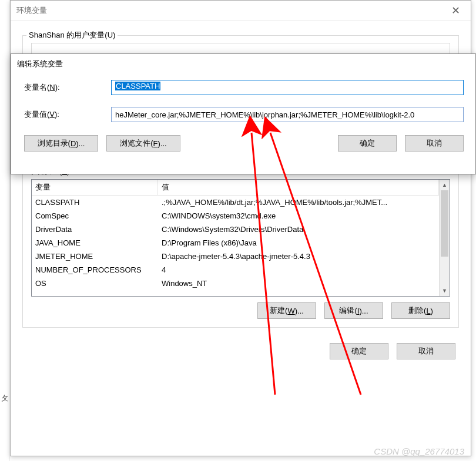  What do you see at coordinates (95, 187) in the screenshot?
I see `col-header-variable: 变量` at bounding box center [95, 187].